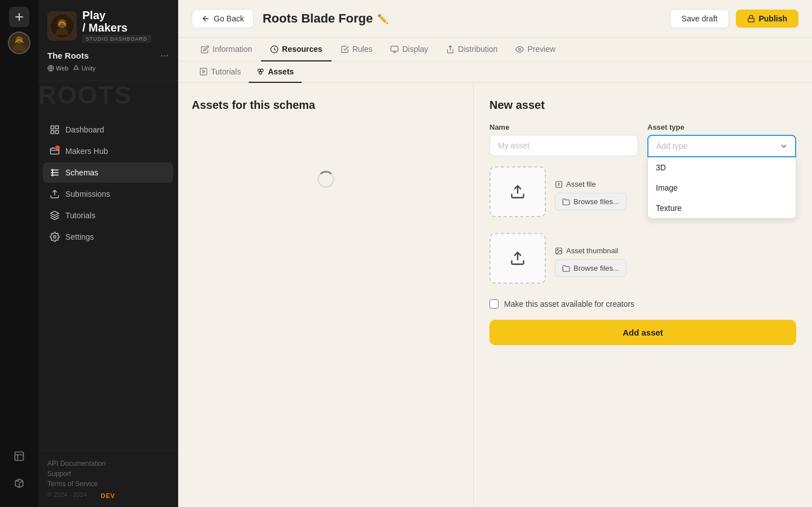  I want to click on dev-badge: DEV, so click(108, 496).